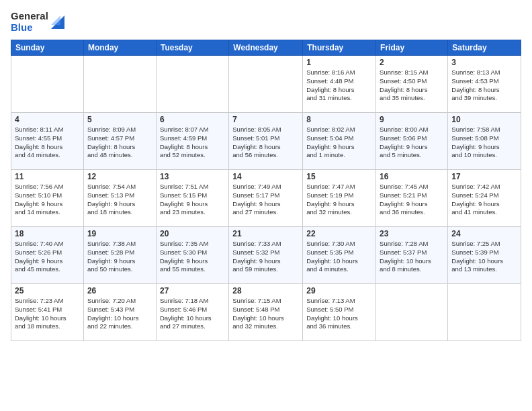 Image resolution: width=532 pixels, height=411 pixels. What do you see at coordinates (192, 177) in the screenshot?
I see `day-number: 13` at bounding box center [192, 177].